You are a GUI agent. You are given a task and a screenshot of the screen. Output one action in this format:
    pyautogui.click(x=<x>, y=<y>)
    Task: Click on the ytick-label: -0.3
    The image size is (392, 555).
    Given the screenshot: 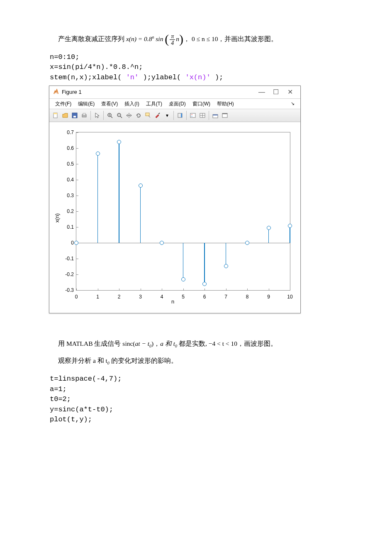 What is the action you would take?
    pyautogui.click(x=70, y=290)
    